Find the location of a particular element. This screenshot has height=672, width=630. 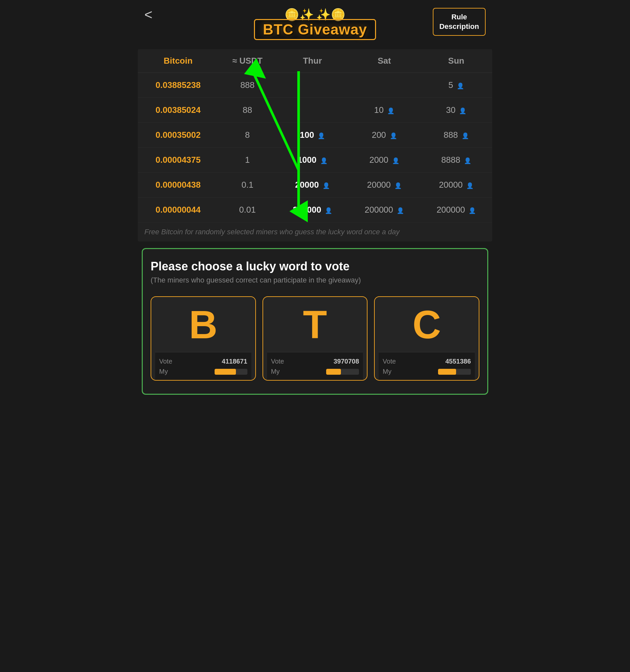

table-row: 0.00000438 0.1 20000 👤 20000 👤 20000 👤 is located at coordinates (315, 185).